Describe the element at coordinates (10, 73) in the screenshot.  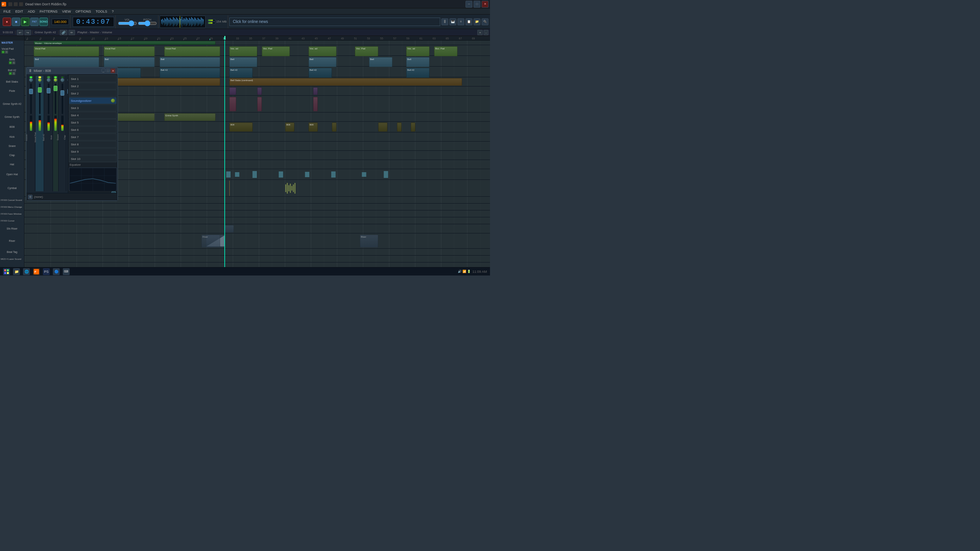
I see `bell2-mute-btn: M` at that location.